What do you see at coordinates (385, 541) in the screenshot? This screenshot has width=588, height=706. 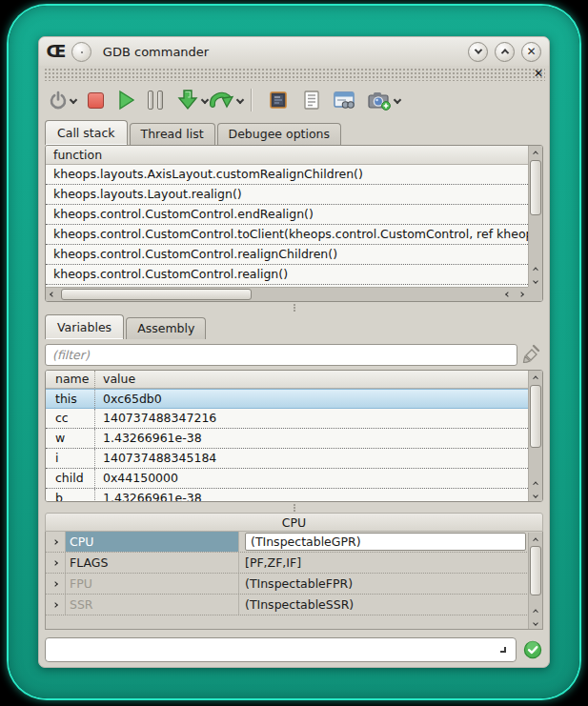 I see `cpu-value-editor: (TInspectableGPR)` at bounding box center [385, 541].